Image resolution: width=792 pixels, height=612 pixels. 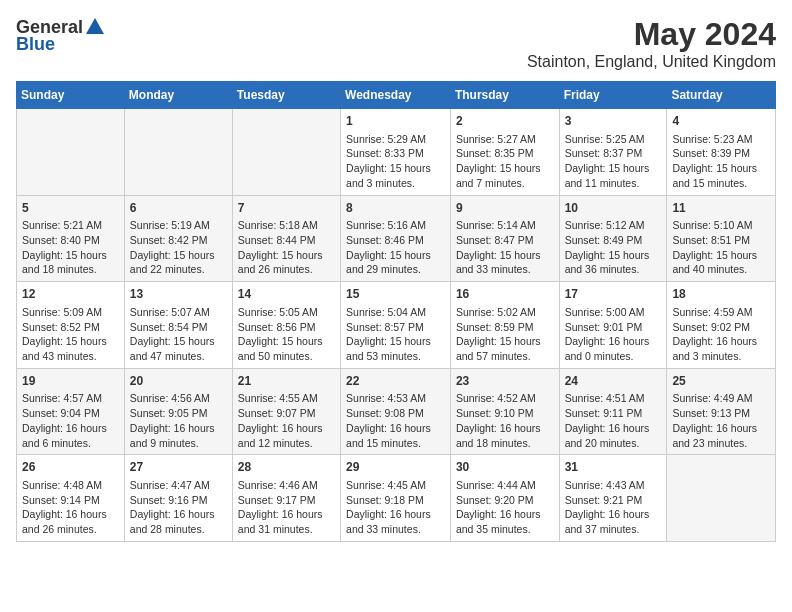 What do you see at coordinates (178, 238) in the screenshot?
I see `calendar-cell: 6Sunrise: 5:19 AMSunset: 8:42 PMDaylight…` at bounding box center [178, 238].